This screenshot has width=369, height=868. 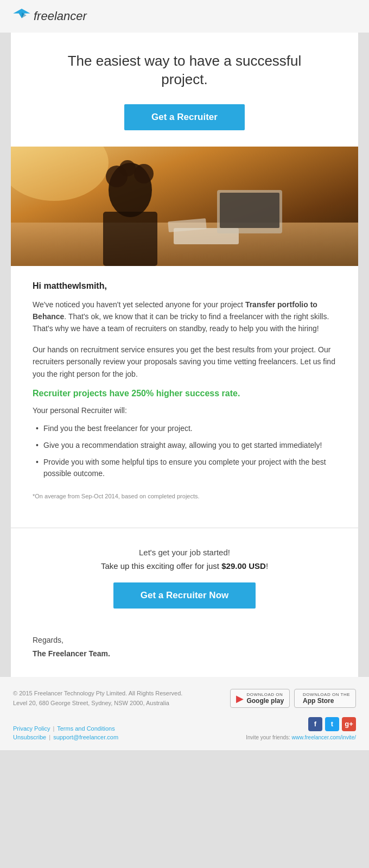 I want to click on cta-subtitle: Let's get your job started!, so click(x=184, y=553).